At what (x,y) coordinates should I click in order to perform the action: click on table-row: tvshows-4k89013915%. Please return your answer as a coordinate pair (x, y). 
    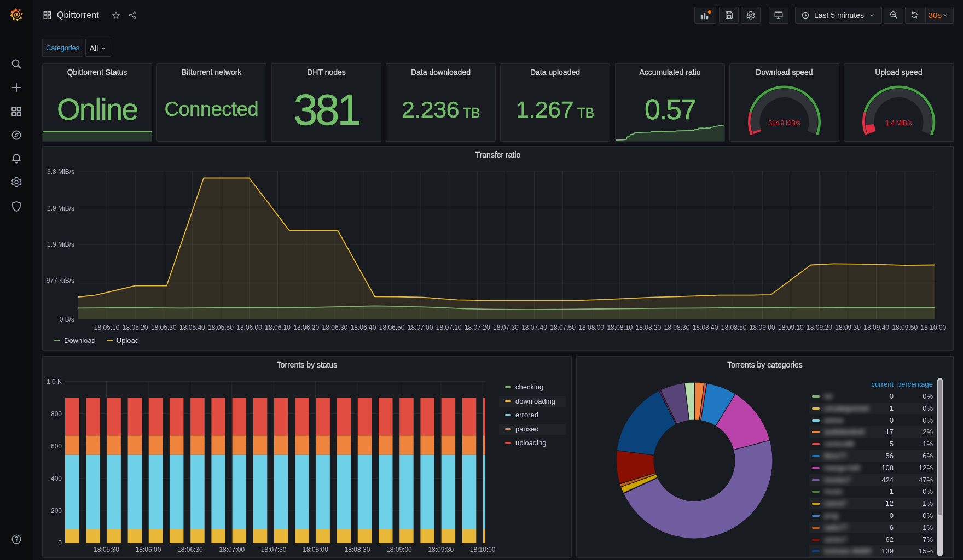
    Looking at the image, I should click on (873, 551).